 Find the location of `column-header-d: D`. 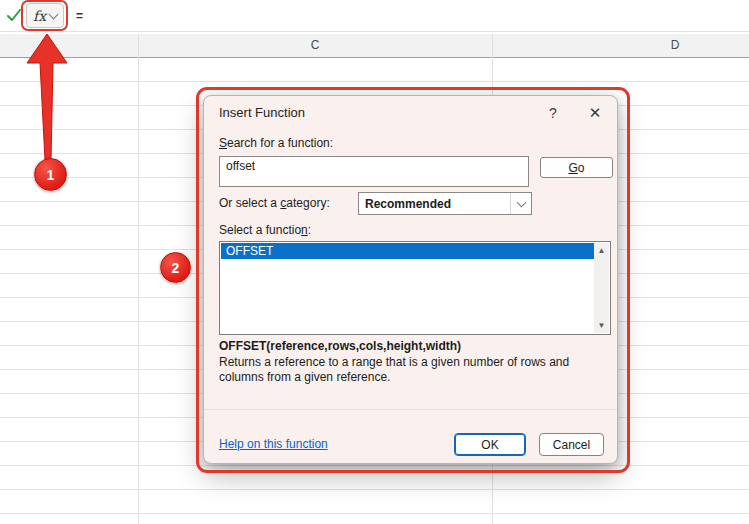

column-header-d: D is located at coordinates (620, 46).